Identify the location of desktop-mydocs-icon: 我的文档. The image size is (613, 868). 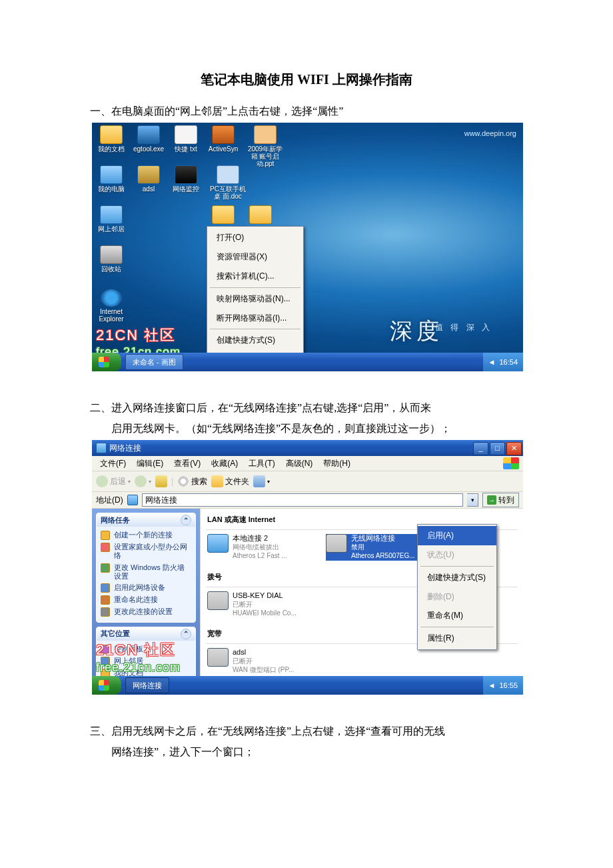
(111, 139).